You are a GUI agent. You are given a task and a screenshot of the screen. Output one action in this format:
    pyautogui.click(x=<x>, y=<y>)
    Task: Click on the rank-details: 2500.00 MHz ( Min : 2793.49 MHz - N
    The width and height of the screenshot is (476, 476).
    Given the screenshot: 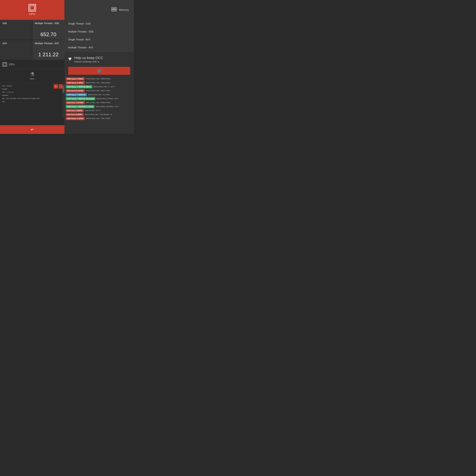 What is the action you would take?
    pyautogui.click(x=98, y=115)
    